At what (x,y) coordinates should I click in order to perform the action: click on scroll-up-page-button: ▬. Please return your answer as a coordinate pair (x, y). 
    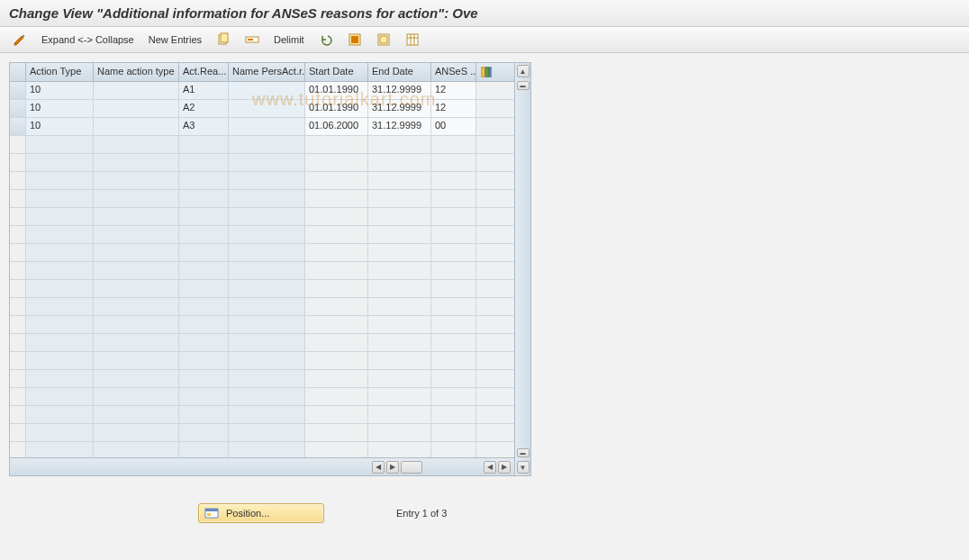
    Looking at the image, I should click on (523, 86).